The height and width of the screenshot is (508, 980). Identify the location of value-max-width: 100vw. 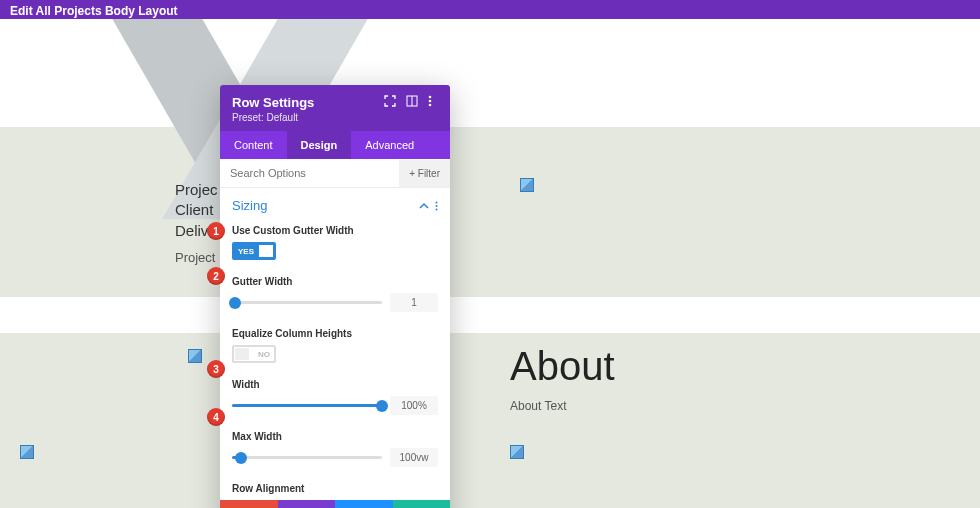
(414, 458).